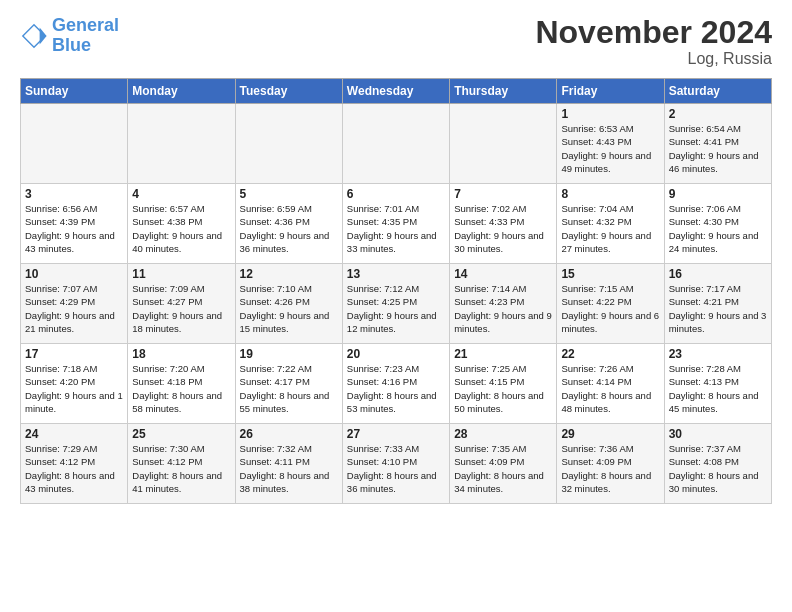 The width and height of the screenshot is (792, 612). Describe the element at coordinates (610, 384) in the screenshot. I see `calendar-cell: 22Sunrise: 7:26 AM Sunset: 4:14 PM Dayli…` at that location.